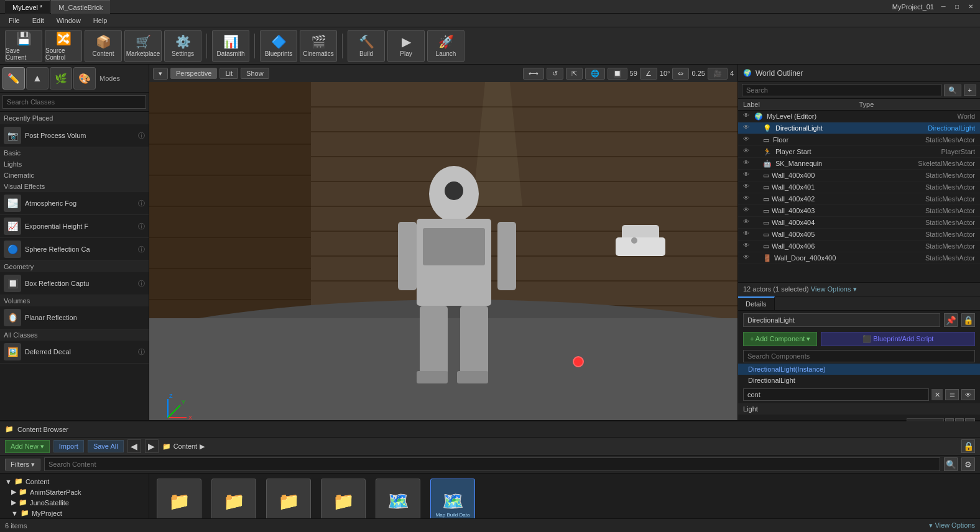 The image size is (980, 532). Describe the element at coordinates (446, 46) in the screenshot. I see `launch-button: 🚀 Launch` at that location.